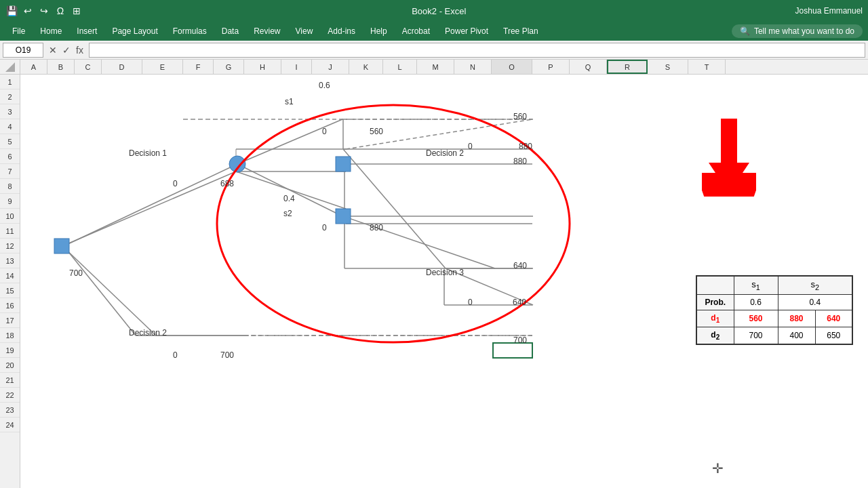  What do you see at coordinates (9, 425) in the screenshot?
I see `row-24: 24` at bounding box center [9, 425].